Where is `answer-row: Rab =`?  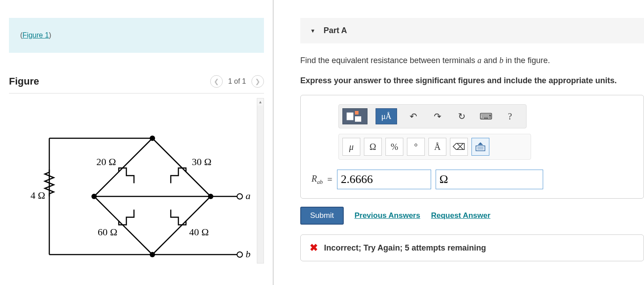 answer-row: Rab = is located at coordinates (472, 179).